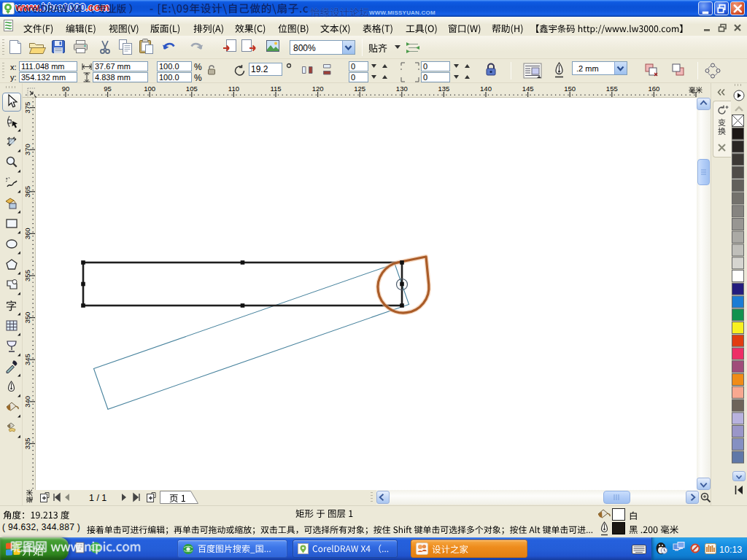 This screenshot has width=747, height=560. What do you see at coordinates (28, 359) in the screenshot?
I see `svg-text: 345` at bounding box center [28, 359].